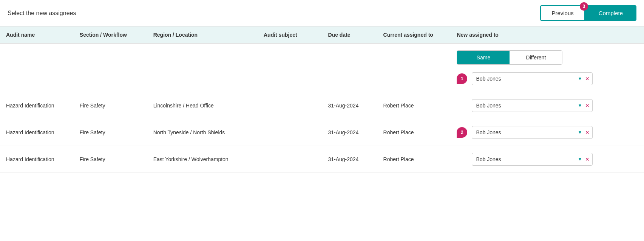 The width and height of the screenshot is (644, 241). Describe the element at coordinates (290, 35) in the screenshot. I see `col-subject: Audit subject` at that location.